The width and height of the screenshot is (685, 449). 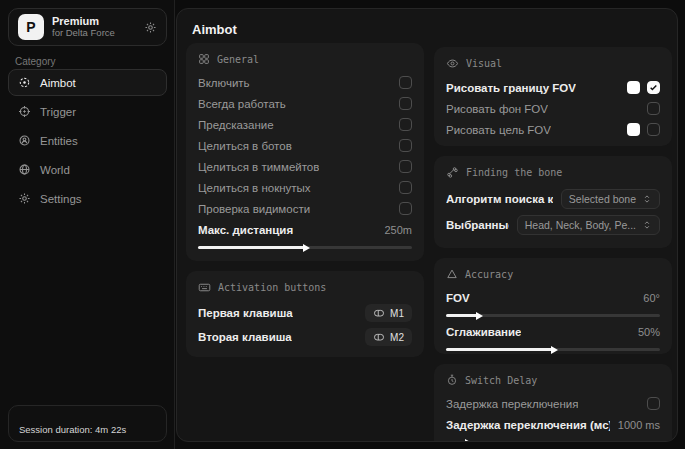 I want to click on keybind-value: M2, so click(x=397, y=338).